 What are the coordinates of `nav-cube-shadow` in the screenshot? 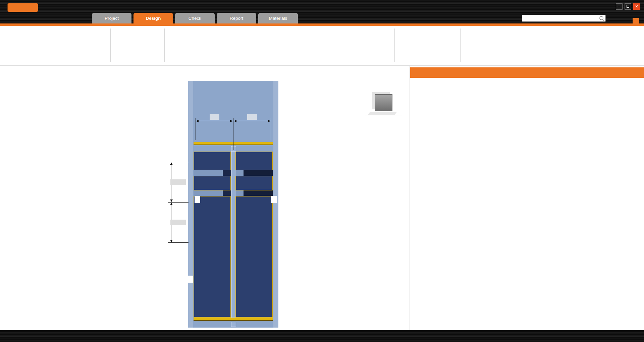 It's located at (382, 113).